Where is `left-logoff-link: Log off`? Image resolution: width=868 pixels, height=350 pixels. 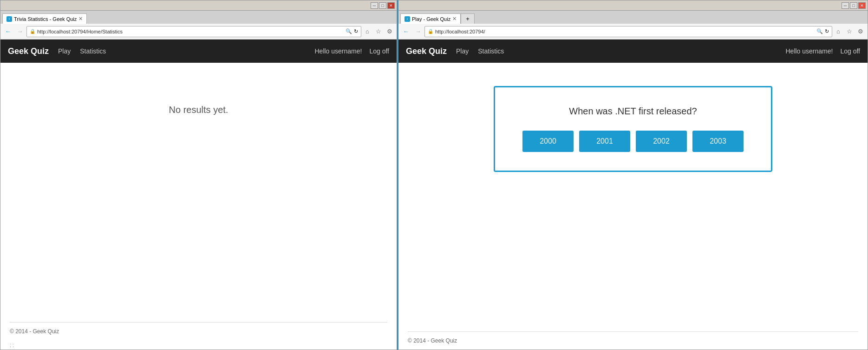 left-logoff-link: Log off is located at coordinates (379, 51).